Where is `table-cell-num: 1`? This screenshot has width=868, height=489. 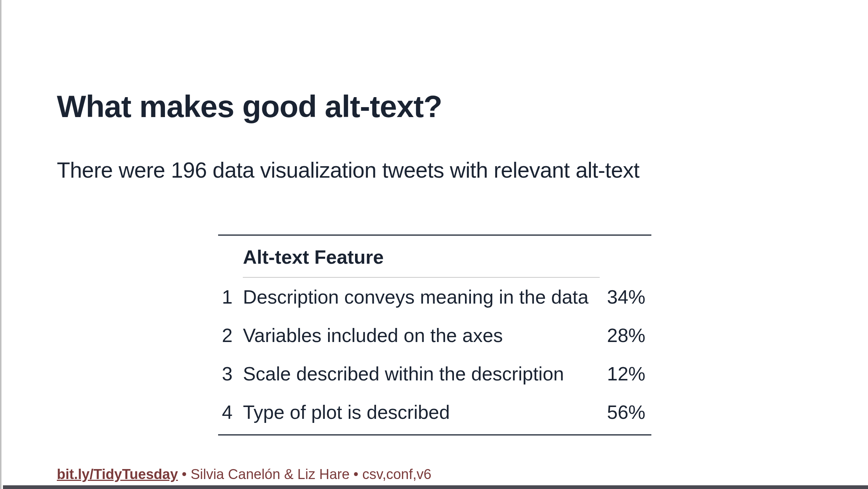
table-cell-num: 1 is located at coordinates (230, 297).